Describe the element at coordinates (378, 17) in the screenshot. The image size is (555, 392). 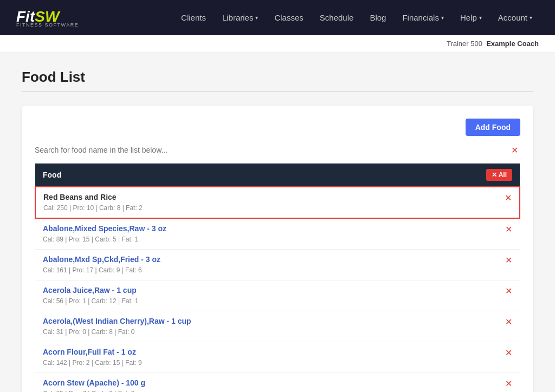
I see `nav-link-blog: Blog` at that location.